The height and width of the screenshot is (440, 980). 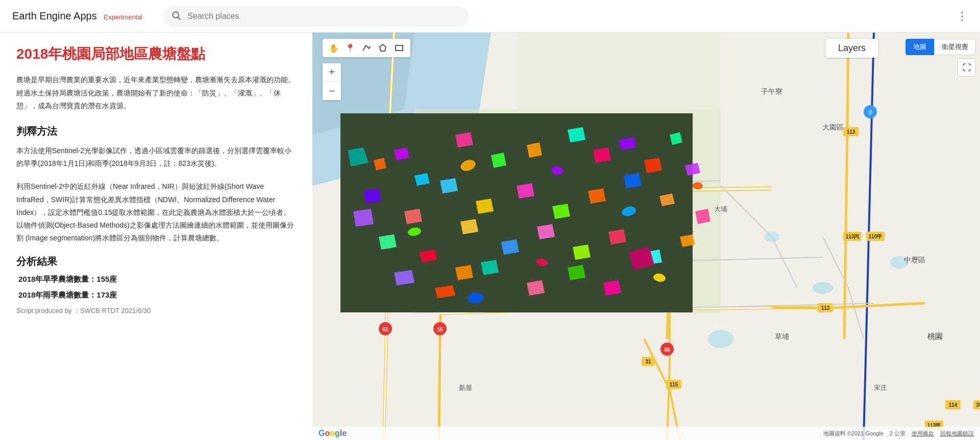 I want to click on zoom-controls: + −, so click(x=332, y=82).